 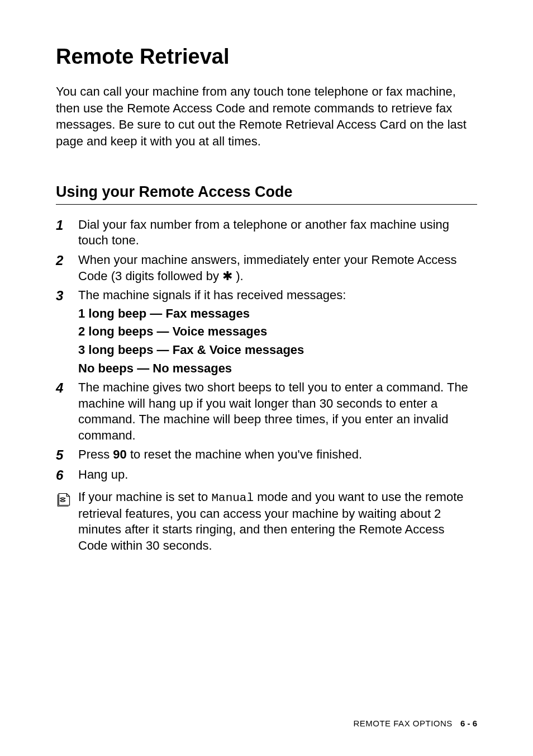 What do you see at coordinates (67, 499) in the screenshot?
I see `note-icon` at bounding box center [67, 499].